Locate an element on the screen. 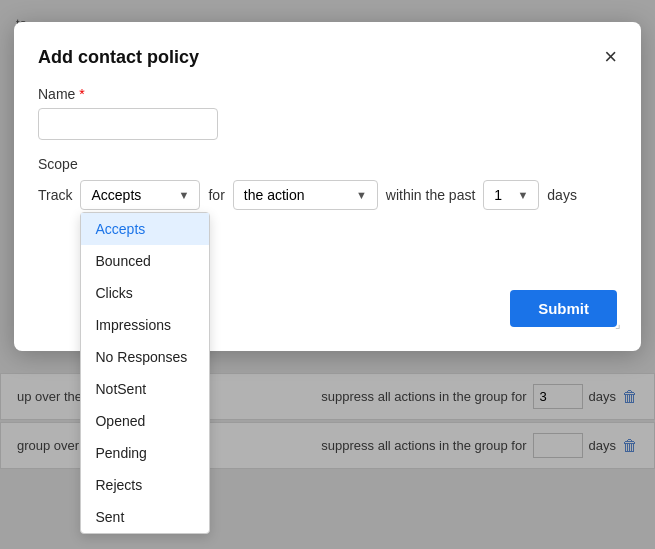 This screenshot has width=655, height=549. for-label: for is located at coordinates (216, 195).